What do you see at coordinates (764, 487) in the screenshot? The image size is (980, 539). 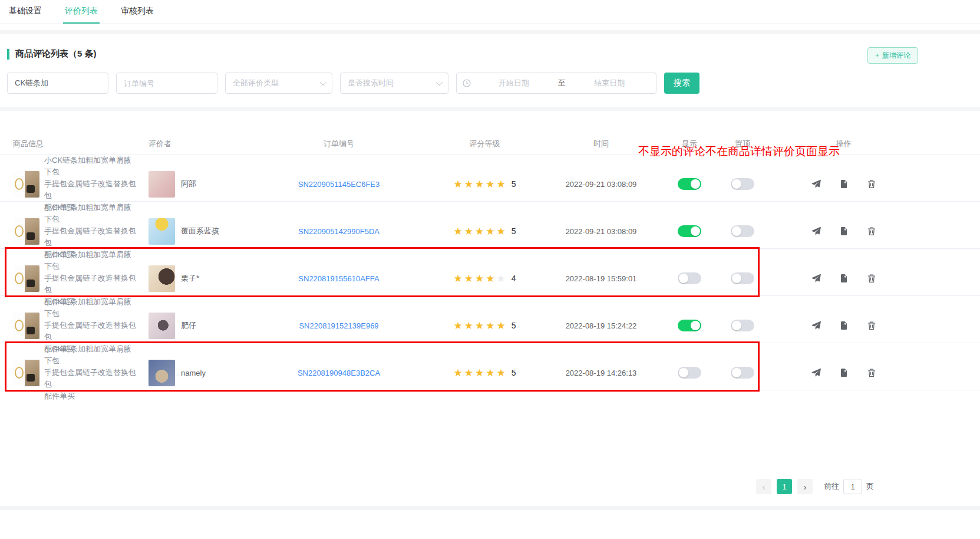 I see `prev-page-button: ‹` at bounding box center [764, 487].